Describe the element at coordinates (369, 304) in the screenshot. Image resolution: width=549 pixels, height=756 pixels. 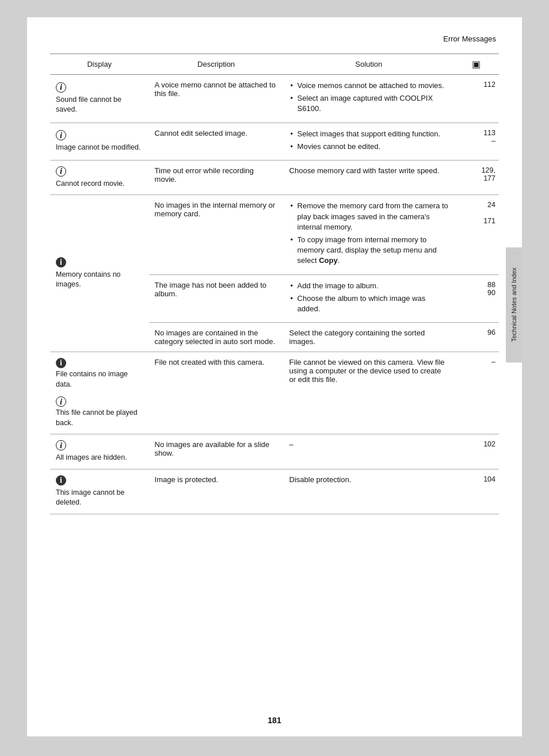
I see `solution-item: Choose the album to which image was adde…` at that location.